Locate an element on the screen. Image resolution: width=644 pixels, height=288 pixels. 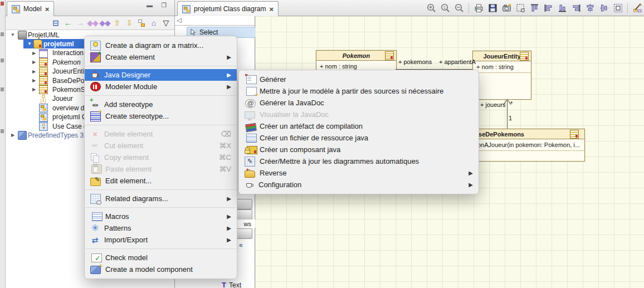
selection-icon is located at coordinates (520, 8).